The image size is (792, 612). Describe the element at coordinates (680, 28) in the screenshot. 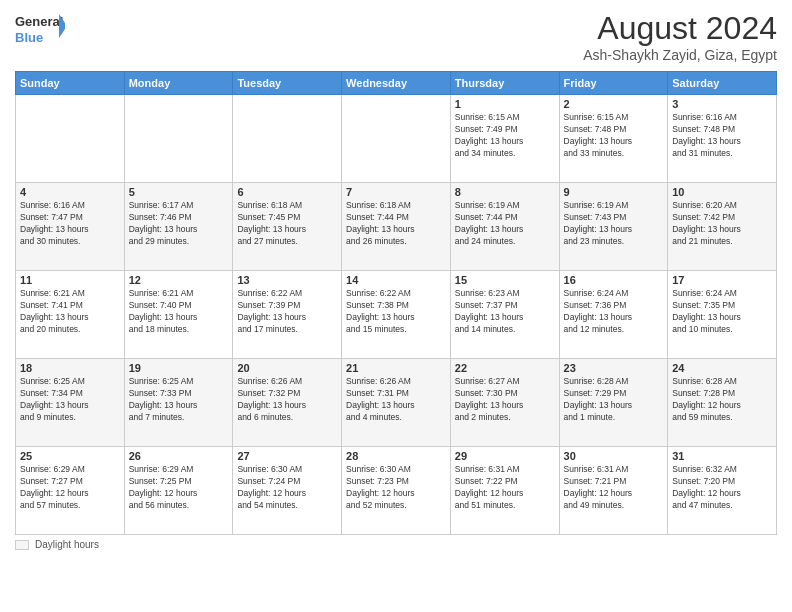

I see `month-title: August 2024` at that location.